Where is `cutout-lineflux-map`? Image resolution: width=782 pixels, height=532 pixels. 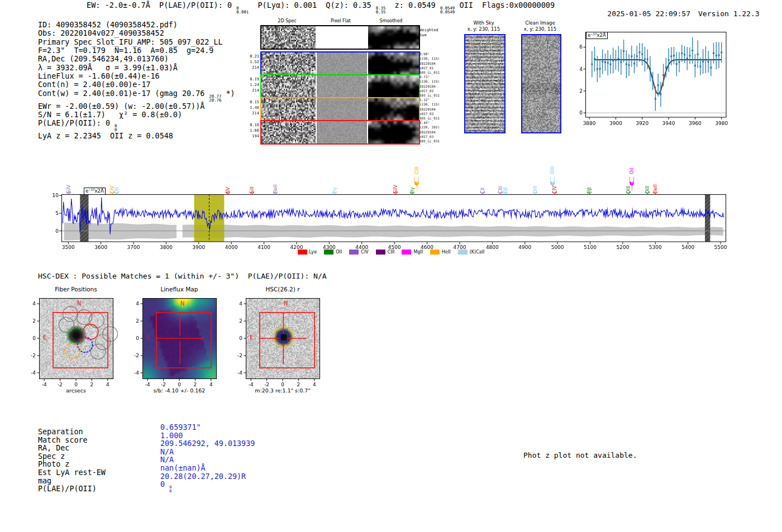
cutout-lineflux-map is located at coordinates (175, 341).